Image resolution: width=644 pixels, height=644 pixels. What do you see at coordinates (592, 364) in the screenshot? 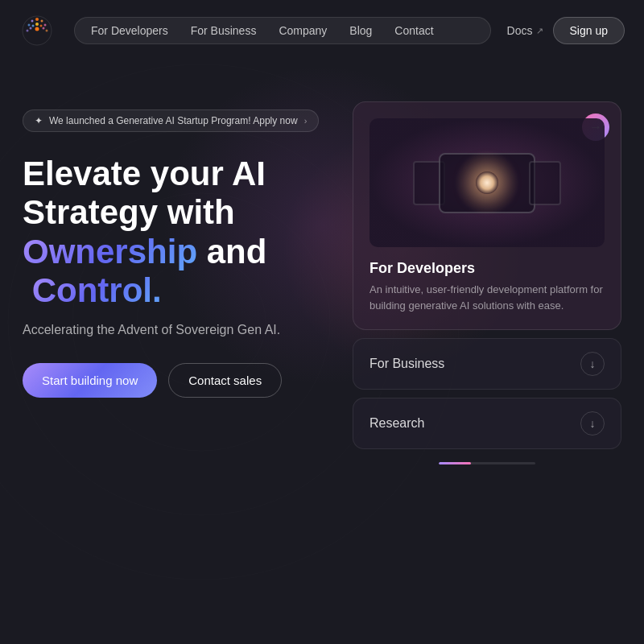
I see `card-business-expand-icon: ↓` at bounding box center [592, 364].